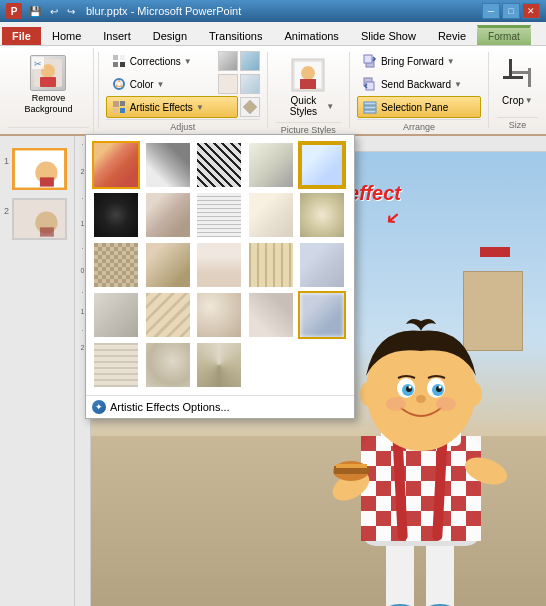 The width and height of the screenshot is (546, 606). What do you see at coordinates (119, 61) in the screenshot?
I see `corrections-icon` at bounding box center [119, 61].